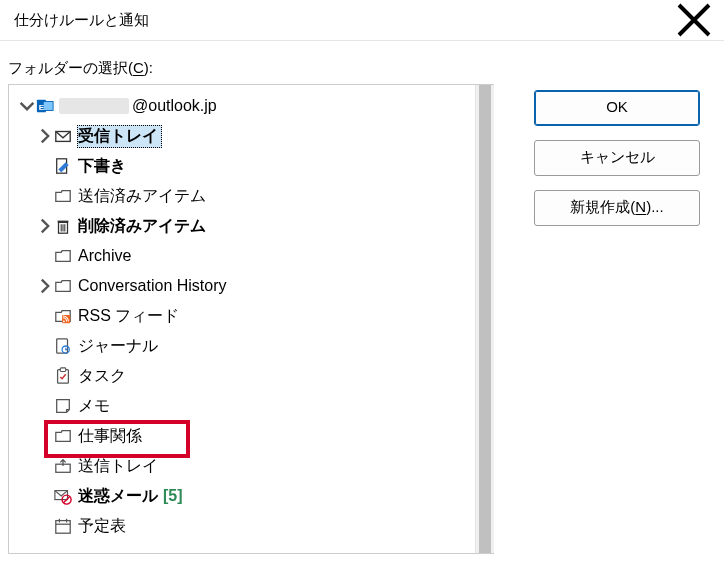 Image resolution: width=724 pixels, height=574 pixels. What do you see at coordinates (254, 256) in the screenshot?
I see `tree-item-archive: Archive` at bounding box center [254, 256].